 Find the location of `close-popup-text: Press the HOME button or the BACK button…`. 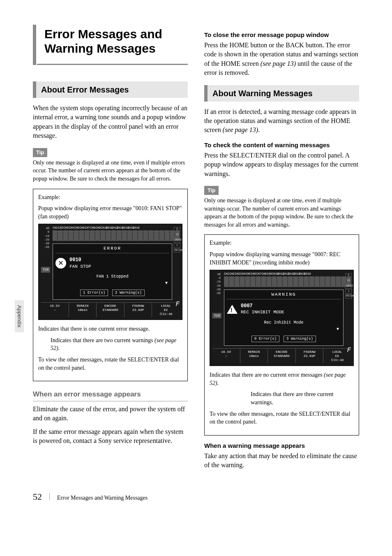

close-popup-text: Press the HOME button or the BACK button… is located at coordinates (282, 59).